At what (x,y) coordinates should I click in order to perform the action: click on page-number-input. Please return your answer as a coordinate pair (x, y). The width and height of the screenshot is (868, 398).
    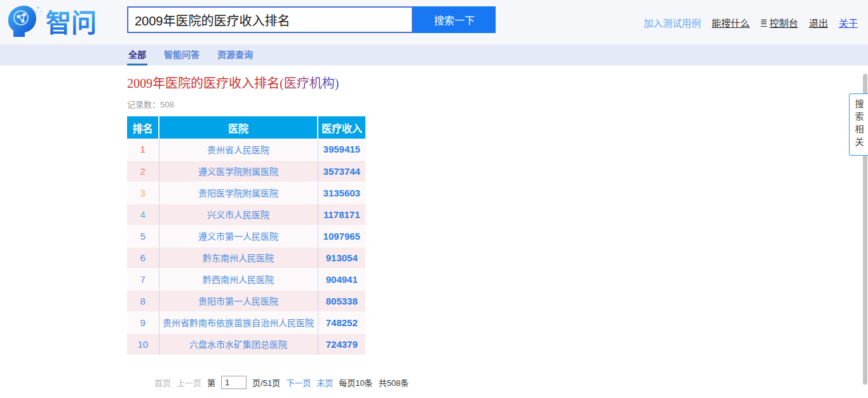
    Looking at the image, I should click on (234, 383).